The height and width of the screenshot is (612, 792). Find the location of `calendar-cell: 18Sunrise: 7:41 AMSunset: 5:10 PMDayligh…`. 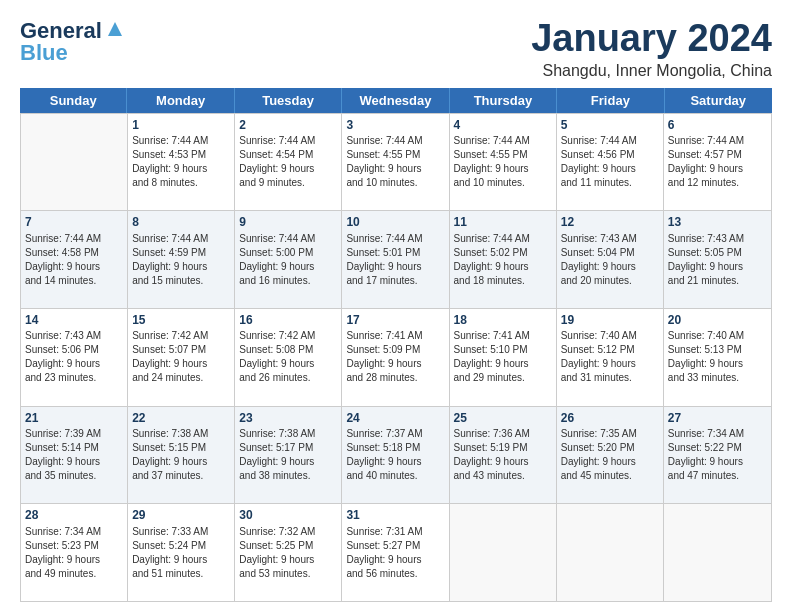

calendar-cell: 18Sunrise: 7:41 AMSunset: 5:10 PMDayligh… is located at coordinates (504, 358).